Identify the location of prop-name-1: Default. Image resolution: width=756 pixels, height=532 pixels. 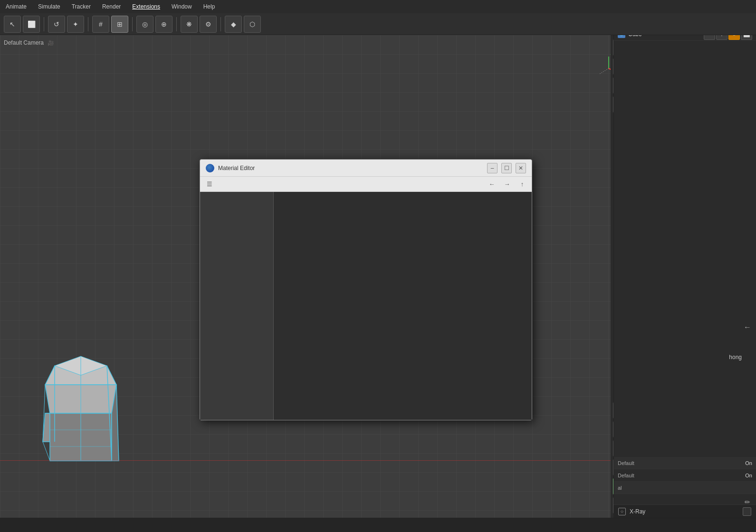
(671, 463).